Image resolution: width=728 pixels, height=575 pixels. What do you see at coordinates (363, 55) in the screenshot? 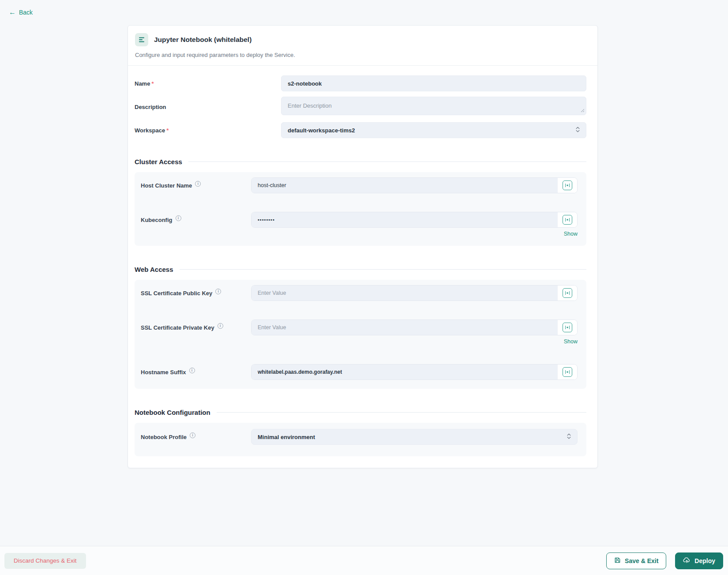
I see `page-subtitle: Configure and input required parameters …` at bounding box center [363, 55].